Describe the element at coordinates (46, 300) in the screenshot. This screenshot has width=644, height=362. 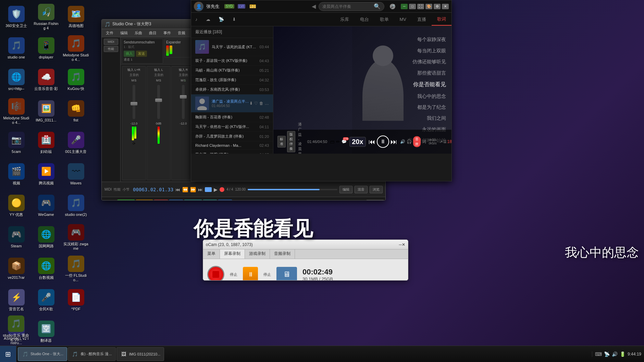
I see `icon-qmkg: 🎤 全民K歌` at that location.